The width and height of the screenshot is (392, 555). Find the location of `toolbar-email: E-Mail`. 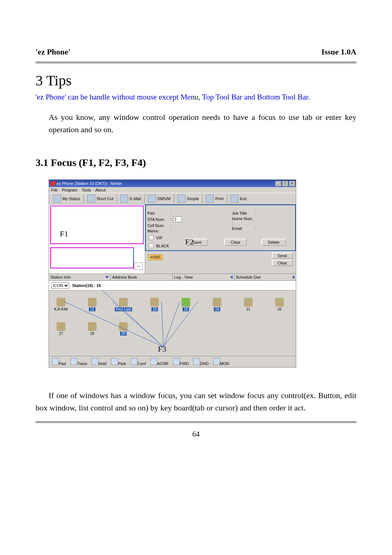

toolbar-email: E-Mail is located at coordinates (131, 199).